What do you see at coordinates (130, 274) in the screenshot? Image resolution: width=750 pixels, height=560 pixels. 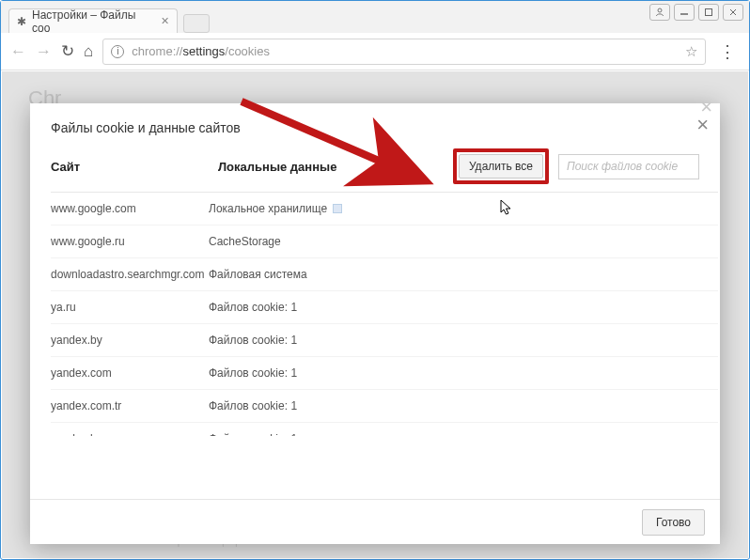 I see `cookie-site: downloadastro.searchmgr.com` at bounding box center [130, 274].